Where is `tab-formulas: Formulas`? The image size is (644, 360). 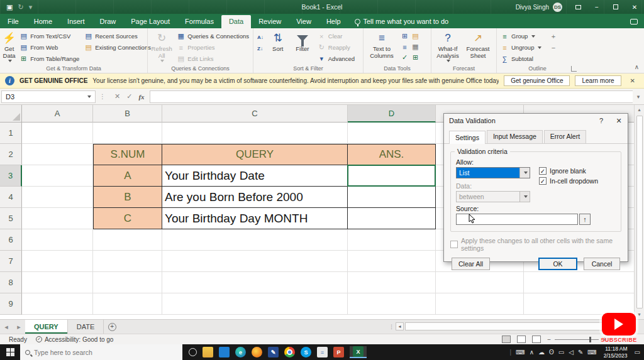 tab-formulas: Formulas is located at coordinates (199, 21).